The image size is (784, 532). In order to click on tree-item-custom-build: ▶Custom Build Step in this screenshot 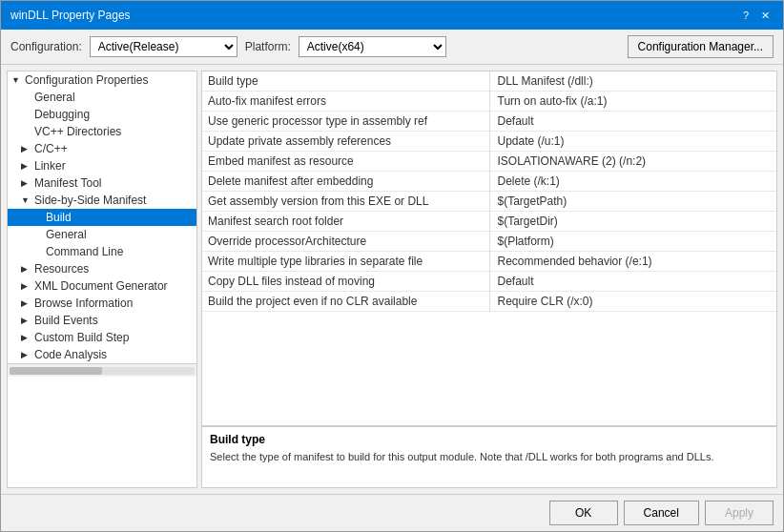, I will do `click(102, 338)`.